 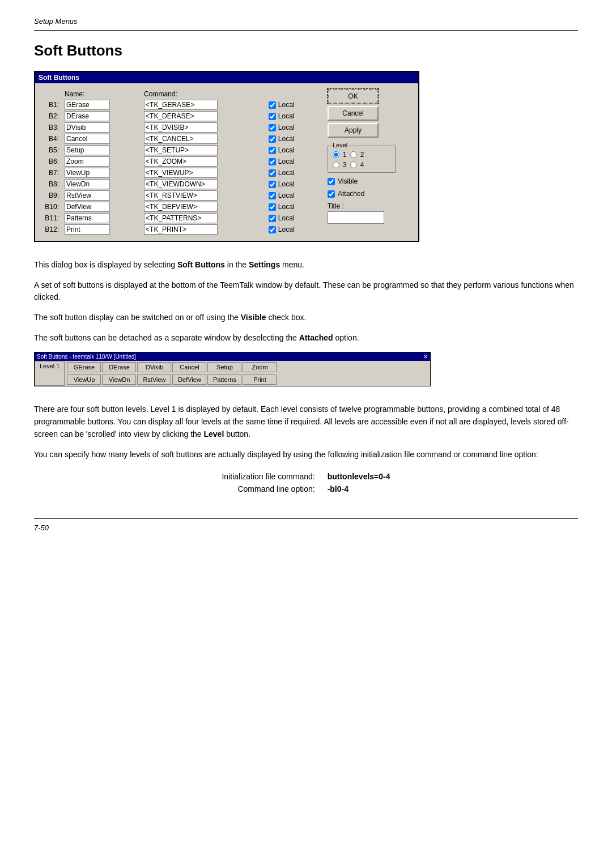 I want to click on softbtn-cell: DVisib, so click(x=154, y=367).